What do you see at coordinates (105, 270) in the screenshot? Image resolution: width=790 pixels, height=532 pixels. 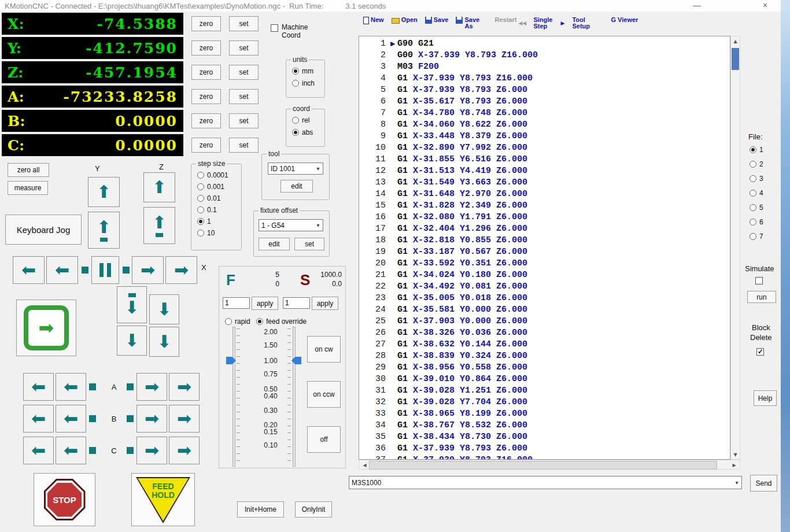 I see `jog-pause-button` at bounding box center [105, 270].